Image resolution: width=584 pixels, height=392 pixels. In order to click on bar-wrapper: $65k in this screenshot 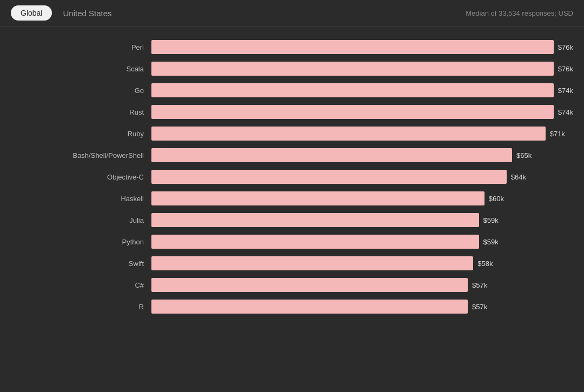, I will do `click(362, 155)`.